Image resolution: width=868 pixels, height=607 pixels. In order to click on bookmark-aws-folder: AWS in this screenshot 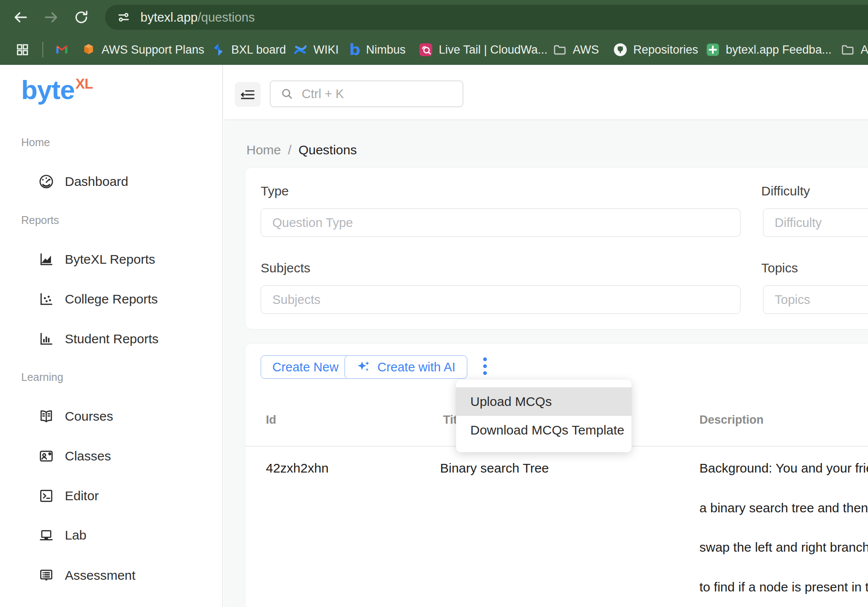, I will do `click(576, 50)`.